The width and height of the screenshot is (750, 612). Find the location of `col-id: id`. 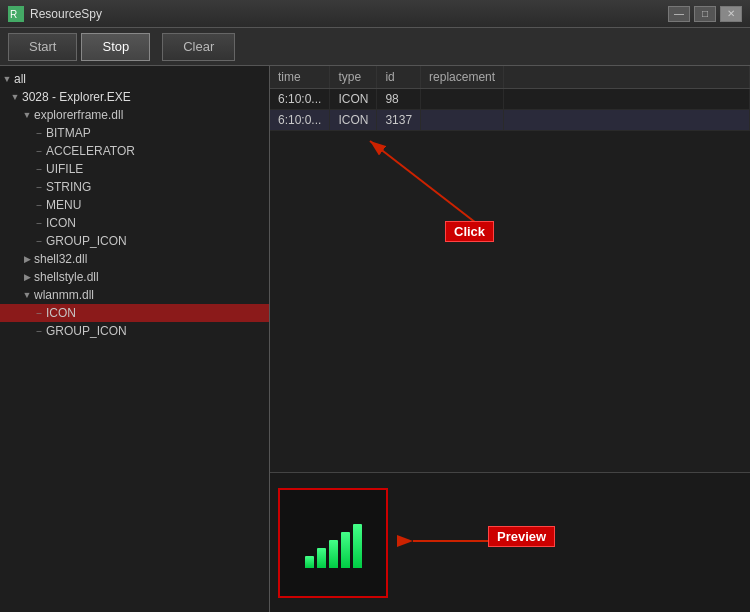

col-id: id is located at coordinates (399, 78).